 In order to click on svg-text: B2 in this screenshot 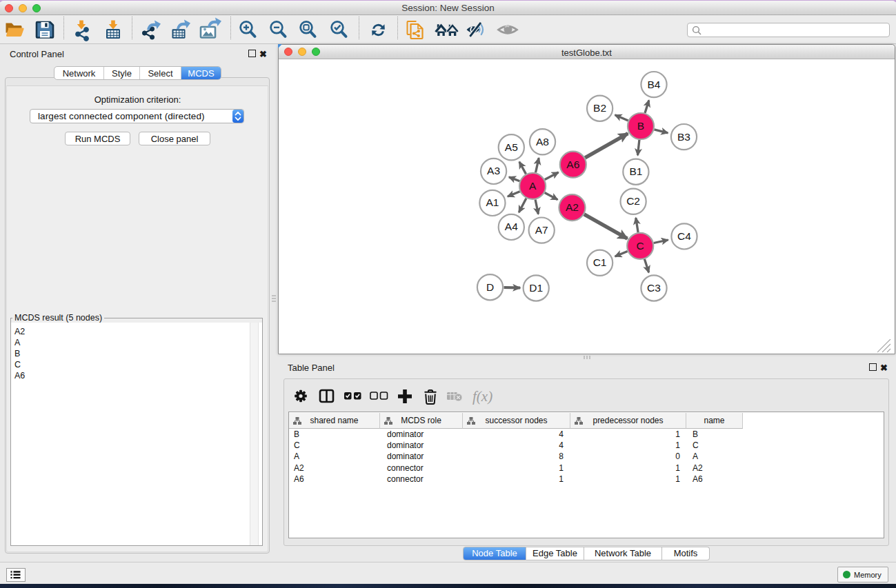, I will do `click(600, 108)`.